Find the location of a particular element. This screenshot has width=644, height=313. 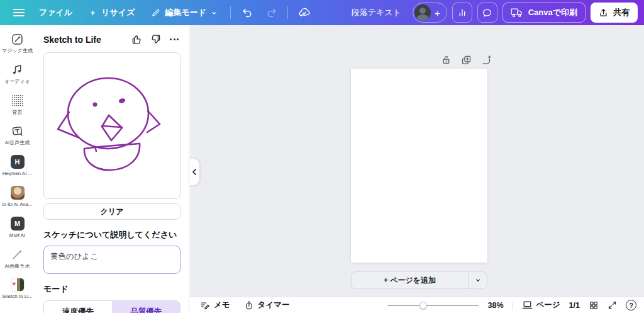

add-member-button: + is located at coordinates (430, 13).